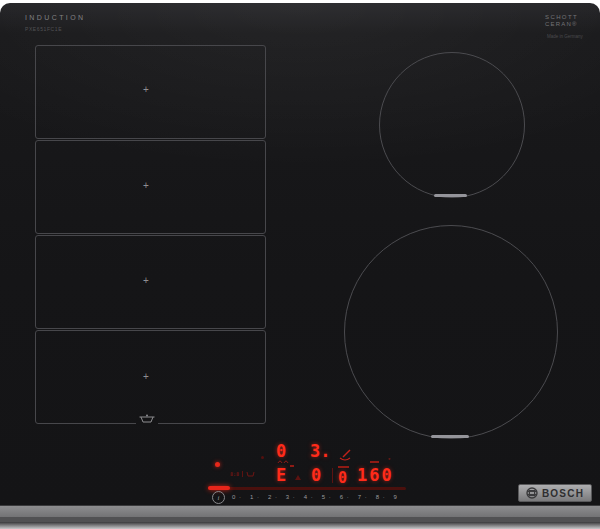  I want to click on front-trim-strip, so click(300, 512).